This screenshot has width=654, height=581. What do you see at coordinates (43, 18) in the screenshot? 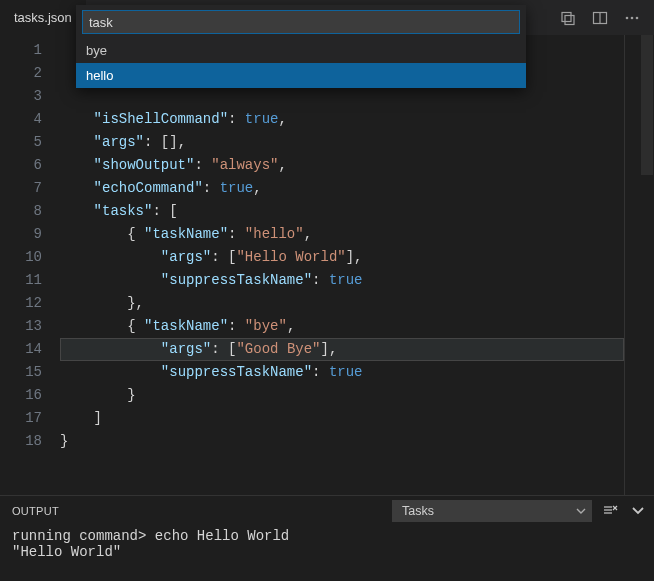
I see `tab-filename: tasks.json` at bounding box center [43, 18].